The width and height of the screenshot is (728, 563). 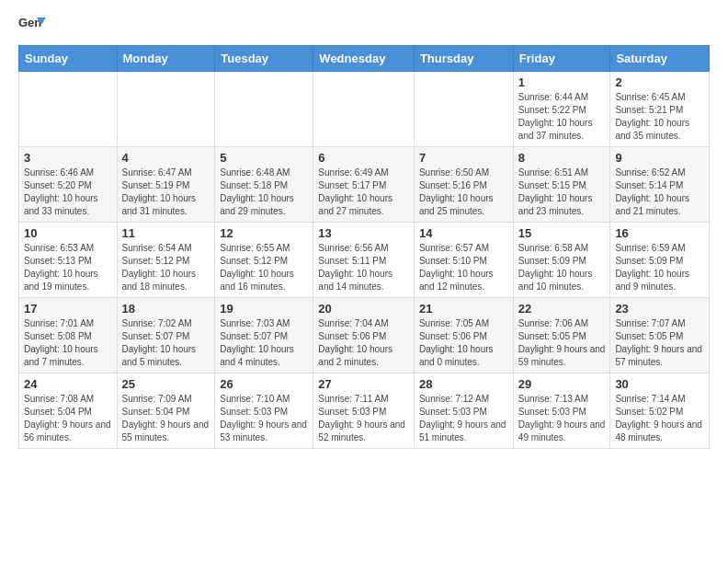 I want to click on day-number: 25, so click(x=166, y=385).